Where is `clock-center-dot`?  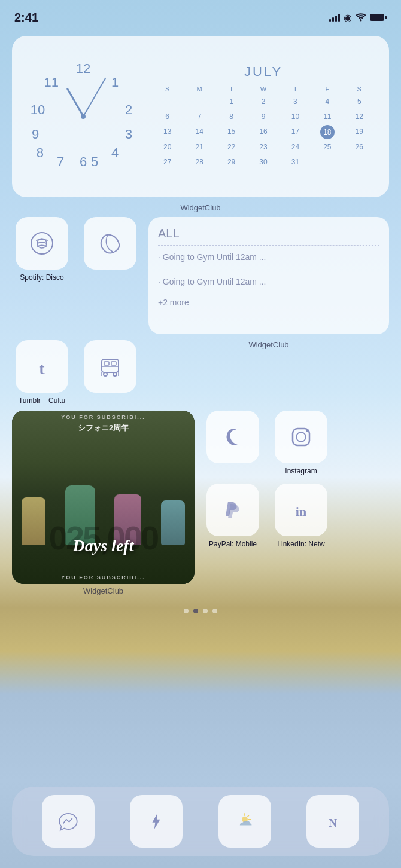
clock-center-dot is located at coordinates (83, 117).